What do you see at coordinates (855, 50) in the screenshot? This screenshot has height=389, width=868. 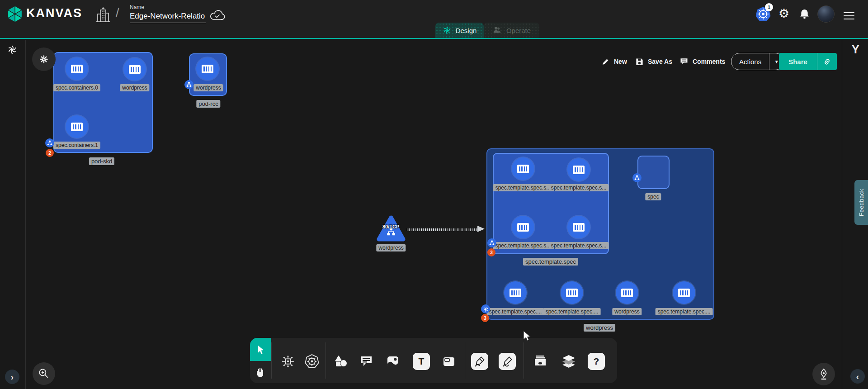 I see `right-dock-handle: Y` at bounding box center [855, 50].